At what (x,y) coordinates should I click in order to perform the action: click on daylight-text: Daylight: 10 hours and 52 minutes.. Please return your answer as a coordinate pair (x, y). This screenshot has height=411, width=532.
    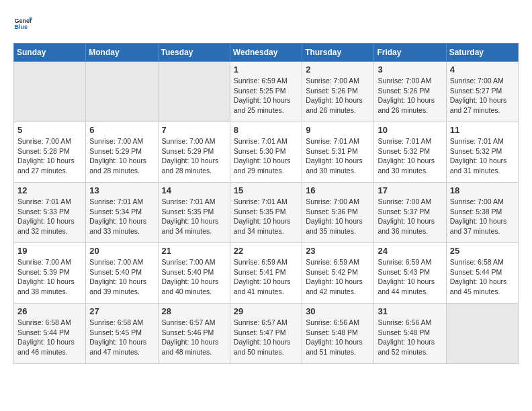
    Looking at the image, I should click on (406, 347).